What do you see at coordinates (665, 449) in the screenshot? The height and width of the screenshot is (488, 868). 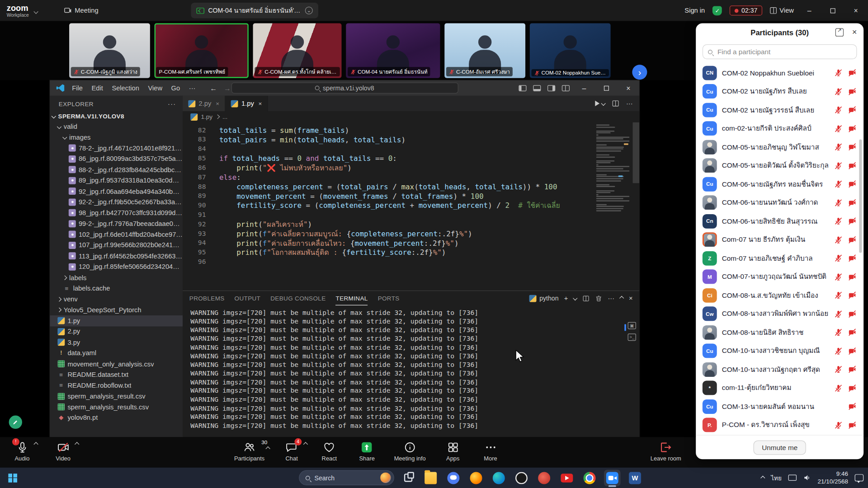 I see `leave-room-button: Leave room` at bounding box center [665, 449].